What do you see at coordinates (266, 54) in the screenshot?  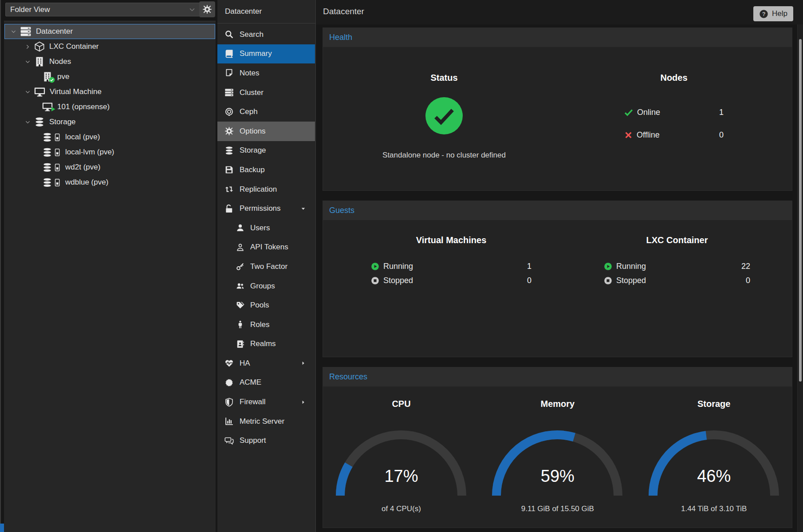 I see `menu-item-summary: Summary` at bounding box center [266, 54].